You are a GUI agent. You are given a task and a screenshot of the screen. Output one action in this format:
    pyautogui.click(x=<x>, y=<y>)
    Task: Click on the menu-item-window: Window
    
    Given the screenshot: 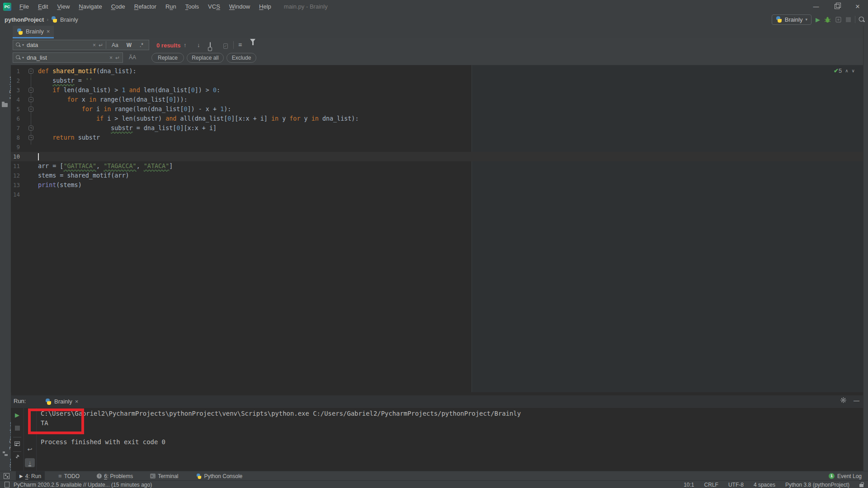 What is the action you would take?
    pyautogui.click(x=240, y=6)
    